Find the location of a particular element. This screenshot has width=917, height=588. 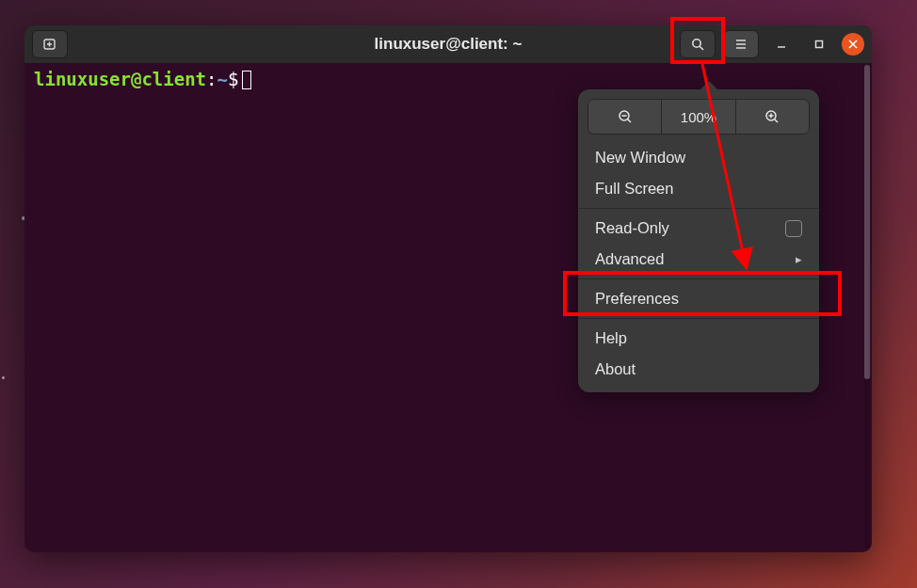

scrollbar-thumb is located at coordinates (867, 222).